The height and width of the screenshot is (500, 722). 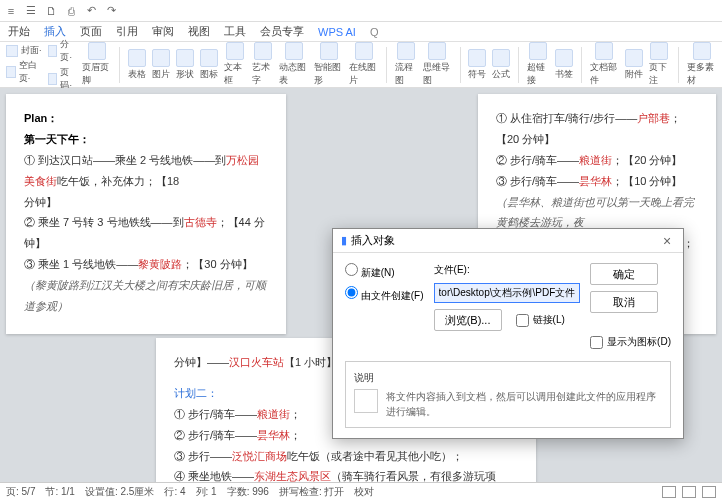 I want to click on ribbon-mindmap: 思维导图, so click(x=438, y=64).